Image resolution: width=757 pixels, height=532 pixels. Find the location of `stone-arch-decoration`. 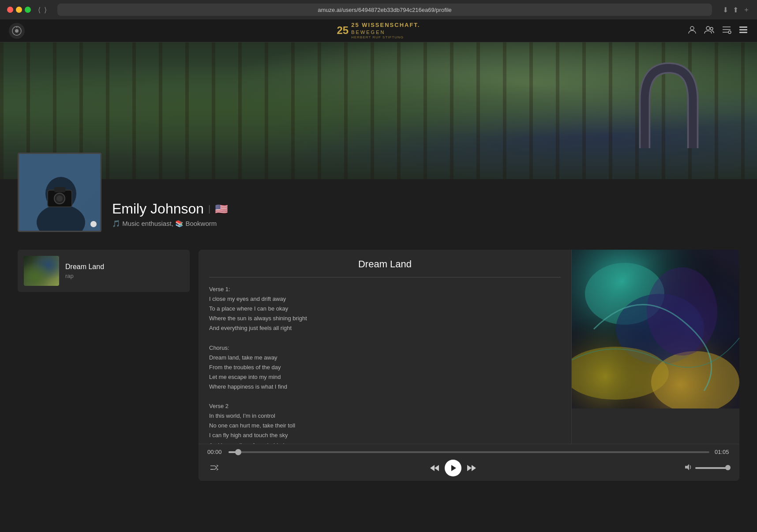

stone-arch-decoration is located at coordinates (669, 104).